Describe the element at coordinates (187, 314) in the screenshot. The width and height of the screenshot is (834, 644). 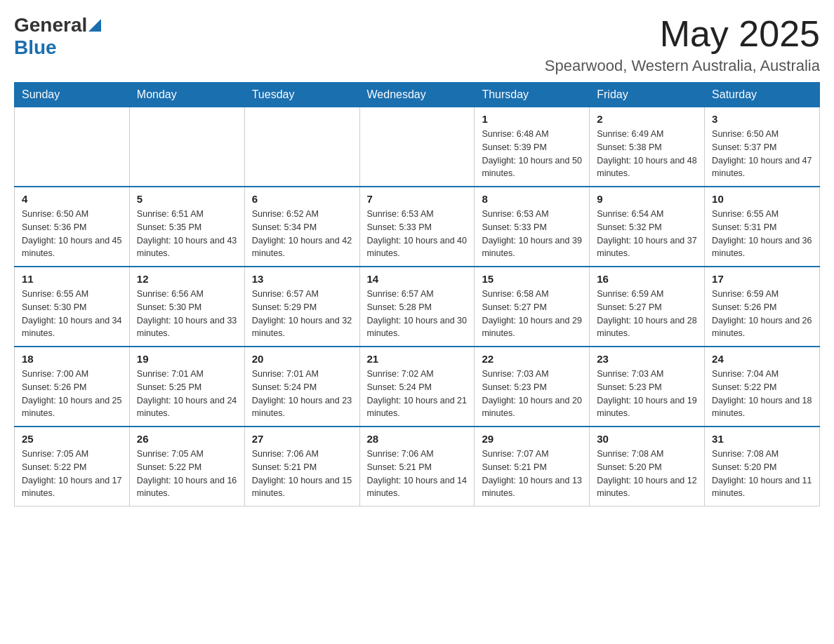
I see `day-info: Sunrise: 6:56 AM Sunset: 5:30 PM Dayligh…` at that location.